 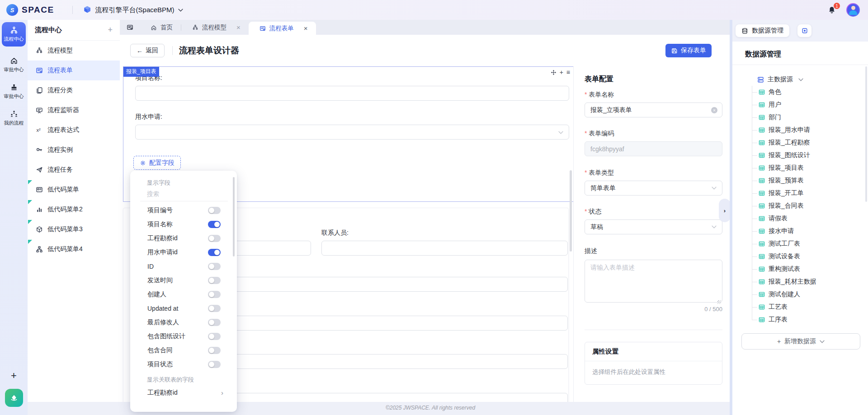 What do you see at coordinates (762, 31) in the screenshot?
I see `datasource-toggle-button: 数据源管理` at bounding box center [762, 31].